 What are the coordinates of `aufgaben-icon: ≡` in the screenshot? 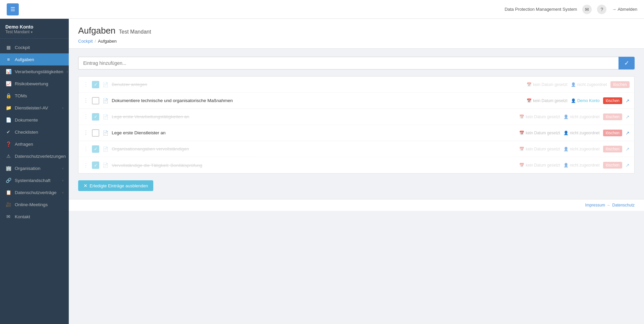 It's located at (8, 59).